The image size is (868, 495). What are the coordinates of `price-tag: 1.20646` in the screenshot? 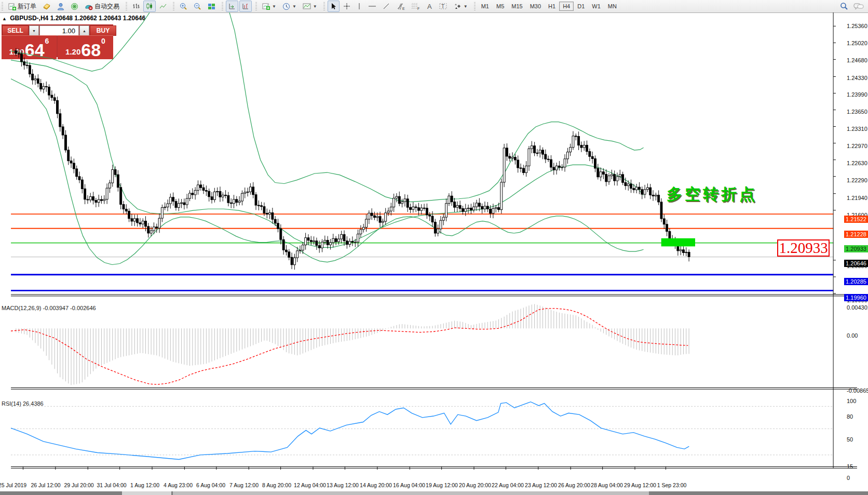 It's located at (856, 263).